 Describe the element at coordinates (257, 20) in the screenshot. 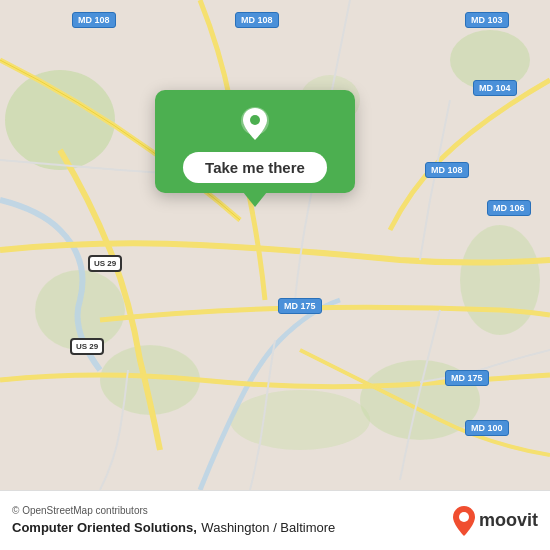

I see `road-label-md108-top-center: MD 108` at that location.